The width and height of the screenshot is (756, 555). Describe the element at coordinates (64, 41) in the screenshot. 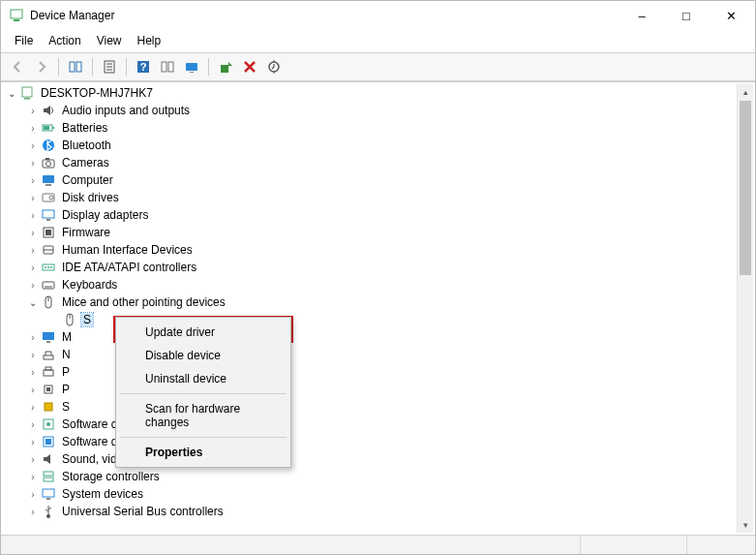

I see `menu-action: Action` at that location.